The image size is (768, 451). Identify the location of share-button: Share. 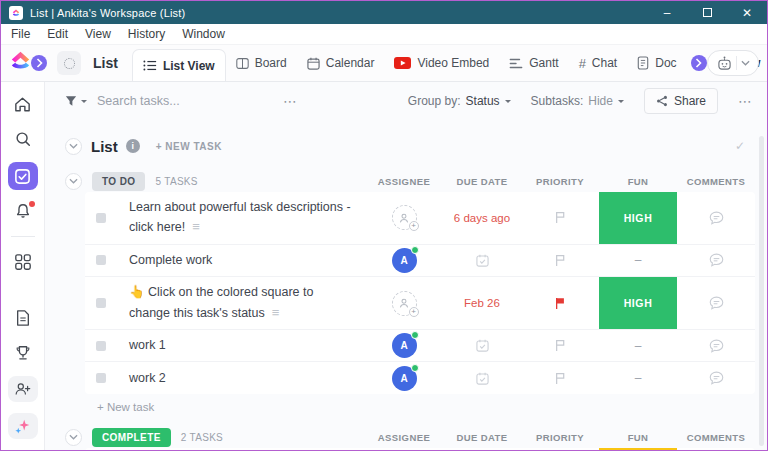
(681, 101).